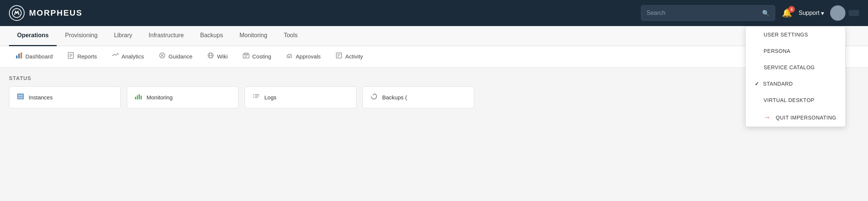 The width and height of the screenshot is (868, 201). I want to click on virtual-desktop-label: VIRTUAL DESKTOP, so click(789, 100).